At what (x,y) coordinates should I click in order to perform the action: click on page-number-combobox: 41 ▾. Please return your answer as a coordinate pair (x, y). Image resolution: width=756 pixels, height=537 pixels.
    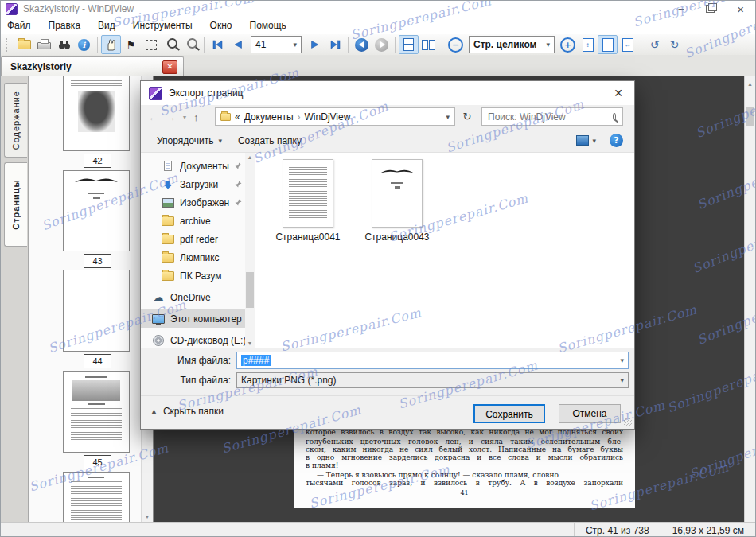
    Looking at the image, I should click on (276, 45).